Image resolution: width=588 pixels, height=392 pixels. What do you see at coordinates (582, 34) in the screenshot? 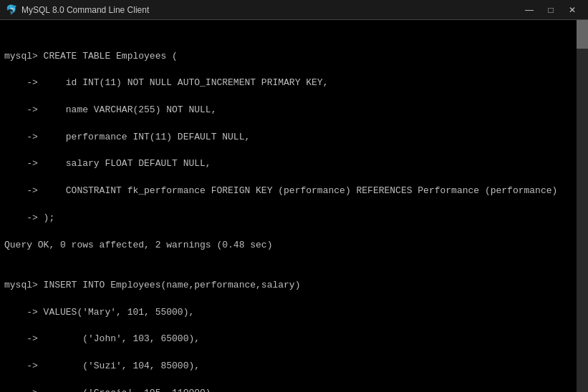
I see `scrollbar-thumb` at bounding box center [582, 34].